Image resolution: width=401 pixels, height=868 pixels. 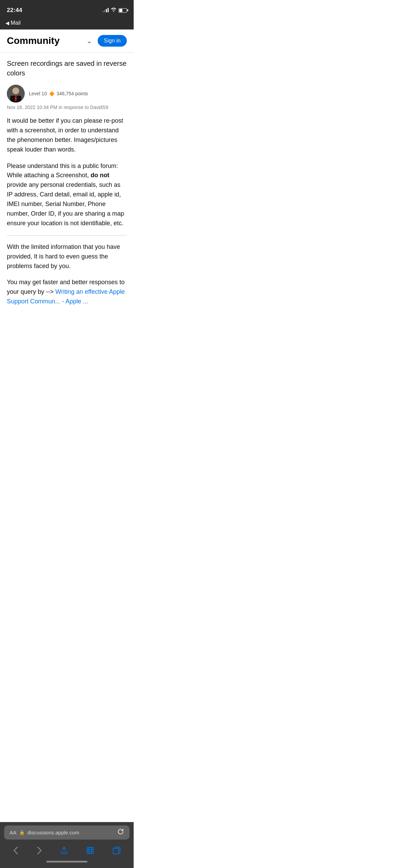 I want to click on post-meta: Nov 16, 2022 10:34 PM in response to Dav…, so click(x=67, y=107).